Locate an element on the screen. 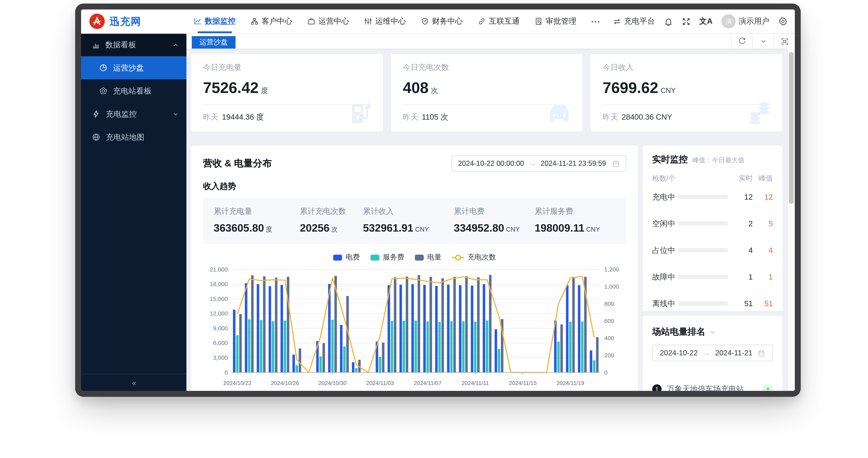  sidebar-item-2: 充电站看板 is located at coordinates (134, 91).